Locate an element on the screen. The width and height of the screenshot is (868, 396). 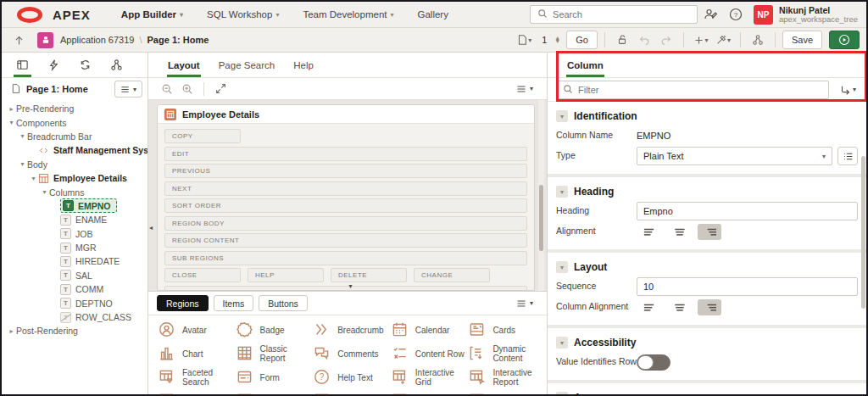
tree-item-deptno: TDEPTNO is located at coordinates (75, 303).